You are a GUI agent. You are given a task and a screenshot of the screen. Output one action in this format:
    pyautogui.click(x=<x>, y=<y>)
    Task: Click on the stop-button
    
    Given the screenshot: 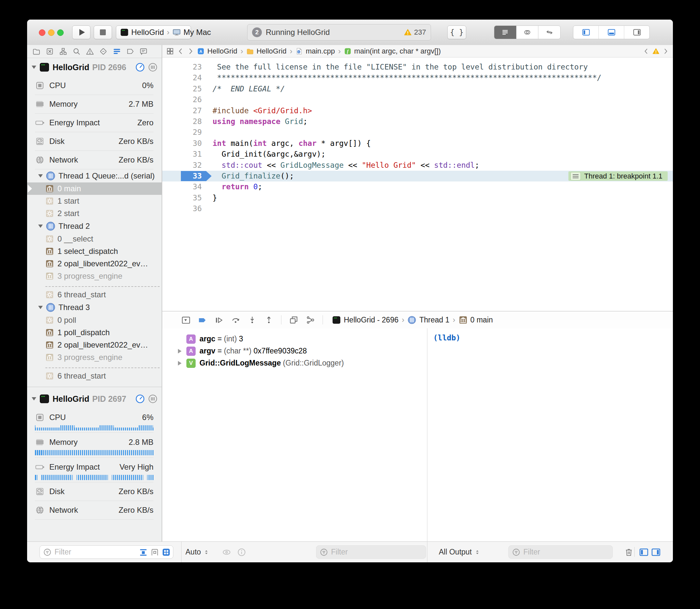 What is the action you would take?
    pyautogui.click(x=103, y=32)
    